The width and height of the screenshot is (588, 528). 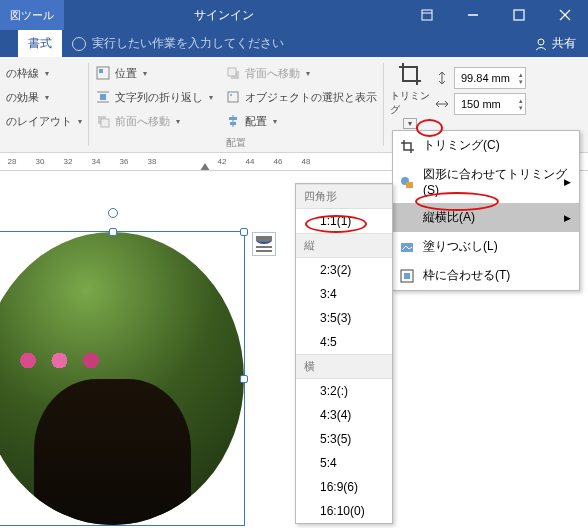 What do you see at coordinates (32, 15) in the screenshot?
I see `tool-context-tab: 図ツール` at bounding box center [32, 15].